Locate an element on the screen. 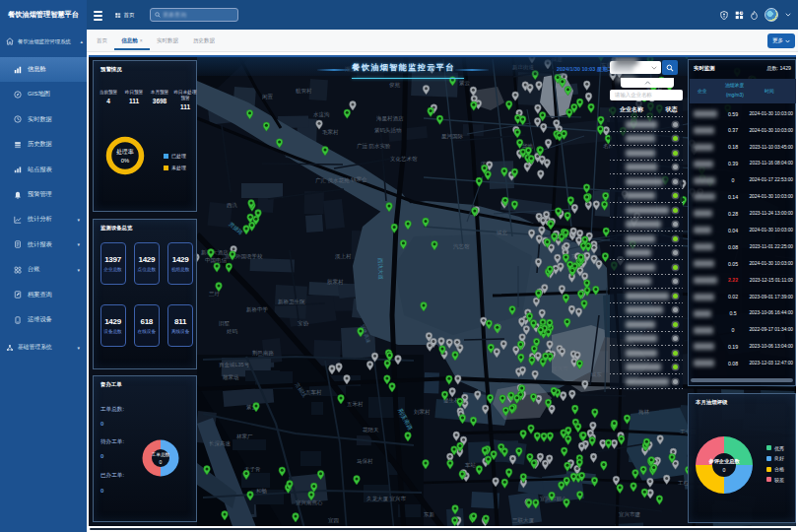  svg-text: 毛家村 is located at coordinates (331, 132).